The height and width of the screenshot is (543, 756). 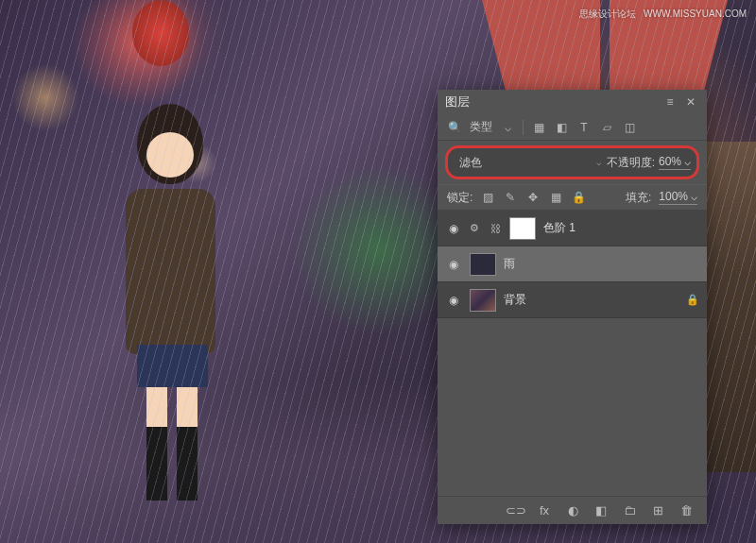 What do you see at coordinates (608, 13) in the screenshot?
I see `watermark-text: 思缘设计论坛` at bounding box center [608, 13].